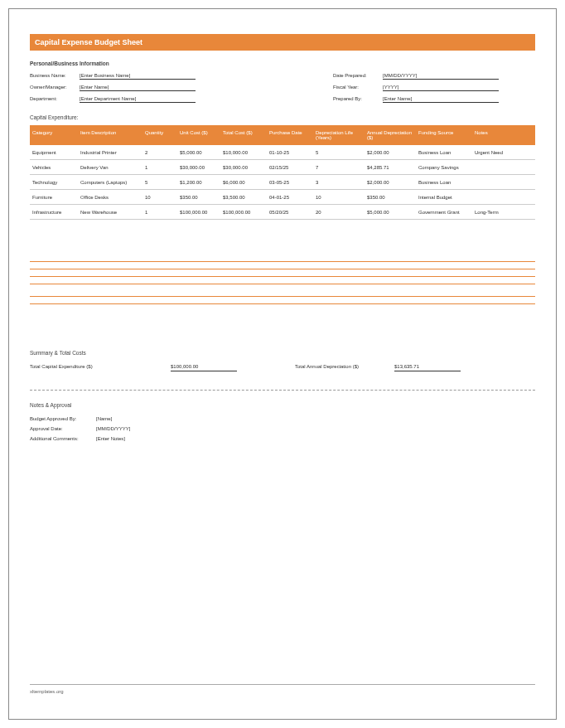 This screenshot has width=565, height=728. I want to click on cell-total: $10,000.00, so click(244, 153).